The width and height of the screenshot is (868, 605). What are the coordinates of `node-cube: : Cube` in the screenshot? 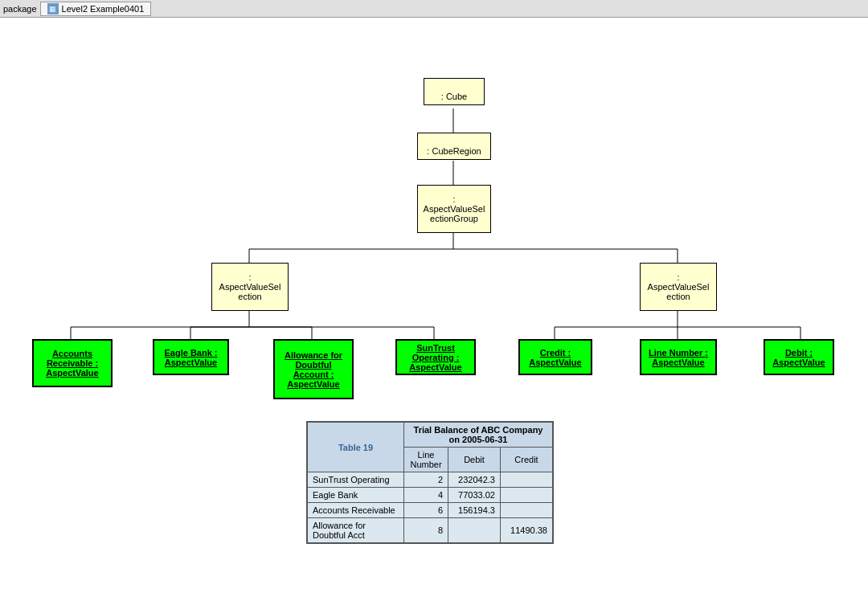 It's located at (454, 92).